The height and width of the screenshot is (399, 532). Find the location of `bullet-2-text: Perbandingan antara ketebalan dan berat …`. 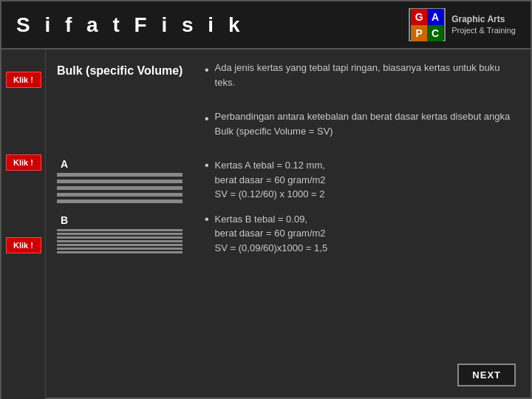

bullet-2-text: Perbandingan antara ketebalan dan berat … is located at coordinates (367, 124).